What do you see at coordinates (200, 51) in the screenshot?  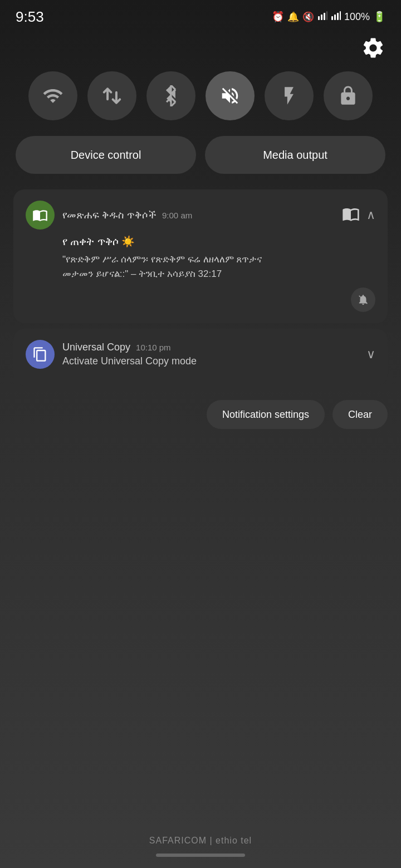 I see `settings-gear-row` at bounding box center [200, 51].